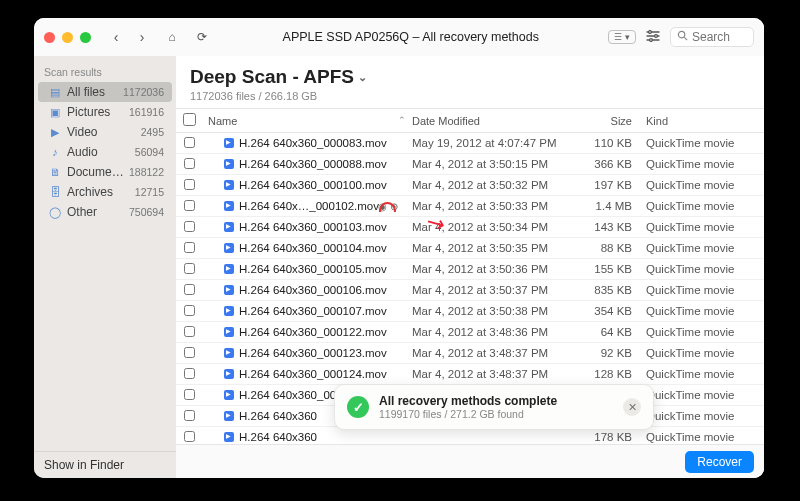 The width and height of the screenshot is (800, 501). What do you see at coordinates (632, 407) in the screenshot?
I see `toast-close-icon: ✕` at bounding box center [632, 407].